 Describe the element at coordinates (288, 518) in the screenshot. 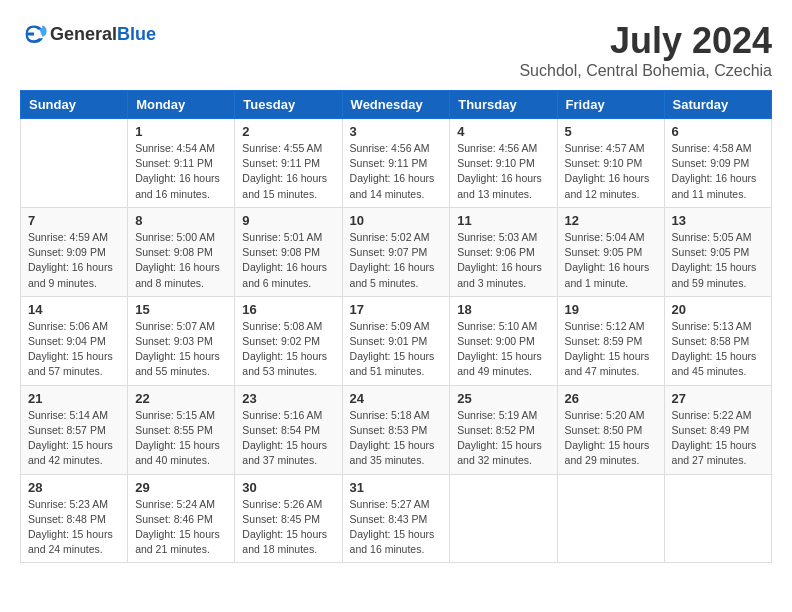

I see `table-row: 30Sunrise: 5:26 AM Sunset: 8:45 PM Dayli…` at that location.